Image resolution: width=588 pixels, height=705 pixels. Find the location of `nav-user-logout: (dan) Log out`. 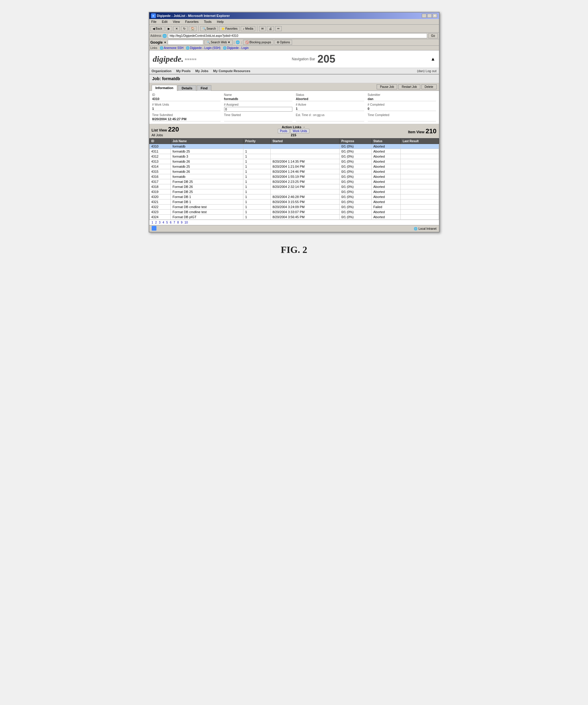

nav-user-logout: (dan) Log out is located at coordinates (427, 71).